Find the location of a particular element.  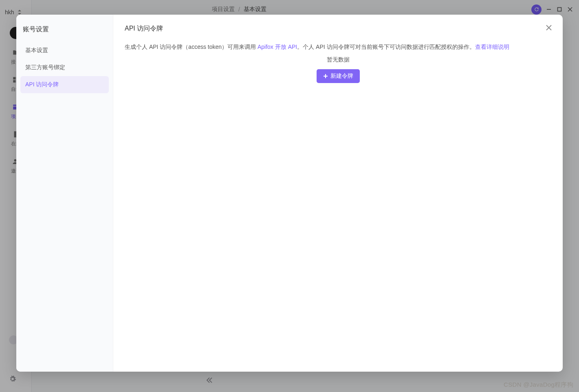

apifox-open-api-link: Apifox 开放 API is located at coordinates (277, 47).